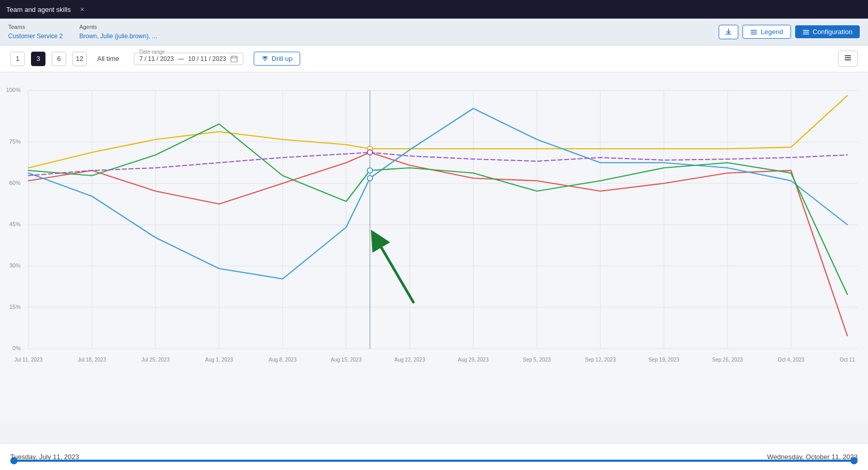  Describe the element at coordinates (806, 32) in the screenshot. I see `configuration-icon` at that location.